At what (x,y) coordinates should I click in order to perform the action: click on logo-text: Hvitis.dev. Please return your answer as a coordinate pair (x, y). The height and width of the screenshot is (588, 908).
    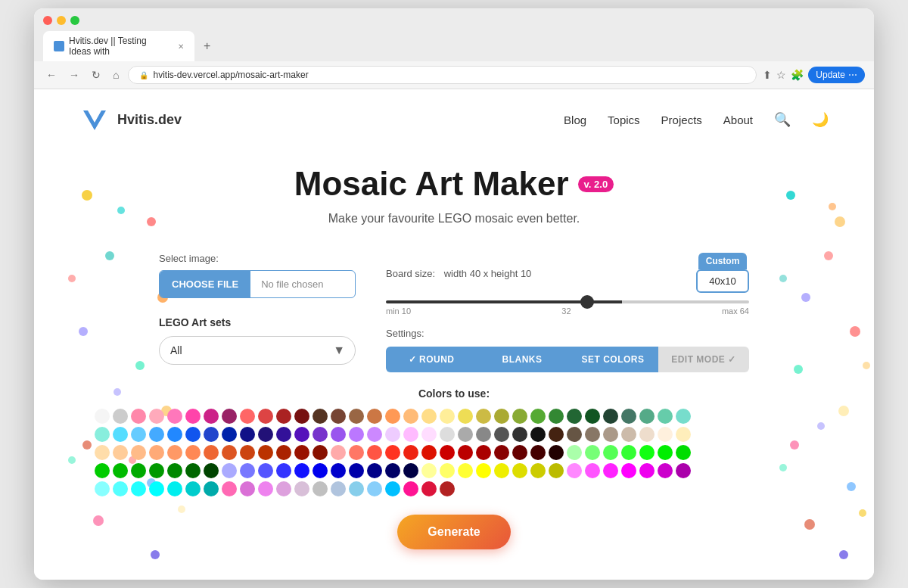
    Looking at the image, I should click on (150, 120).